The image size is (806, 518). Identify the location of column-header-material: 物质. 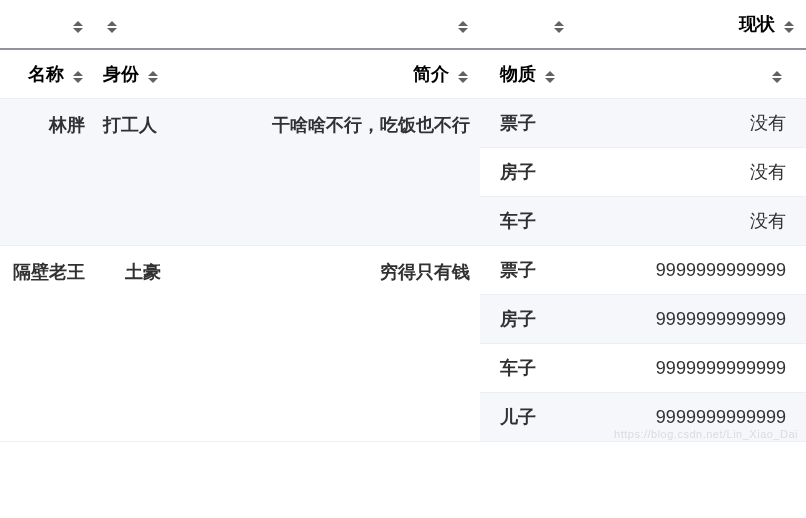
(528, 74).